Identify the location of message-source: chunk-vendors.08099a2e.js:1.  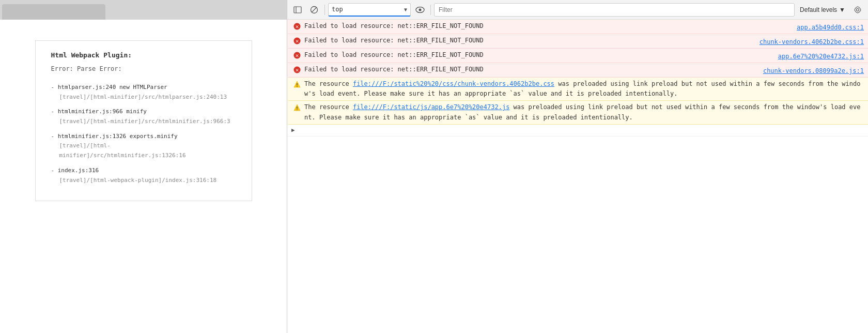
(813, 71).